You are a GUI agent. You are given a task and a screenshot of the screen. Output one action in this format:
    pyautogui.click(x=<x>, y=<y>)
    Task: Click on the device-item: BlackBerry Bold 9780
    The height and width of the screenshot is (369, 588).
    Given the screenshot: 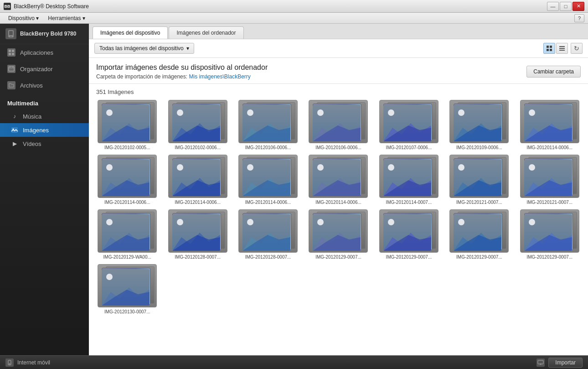 What is the action you would take?
    pyautogui.click(x=45, y=34)
    